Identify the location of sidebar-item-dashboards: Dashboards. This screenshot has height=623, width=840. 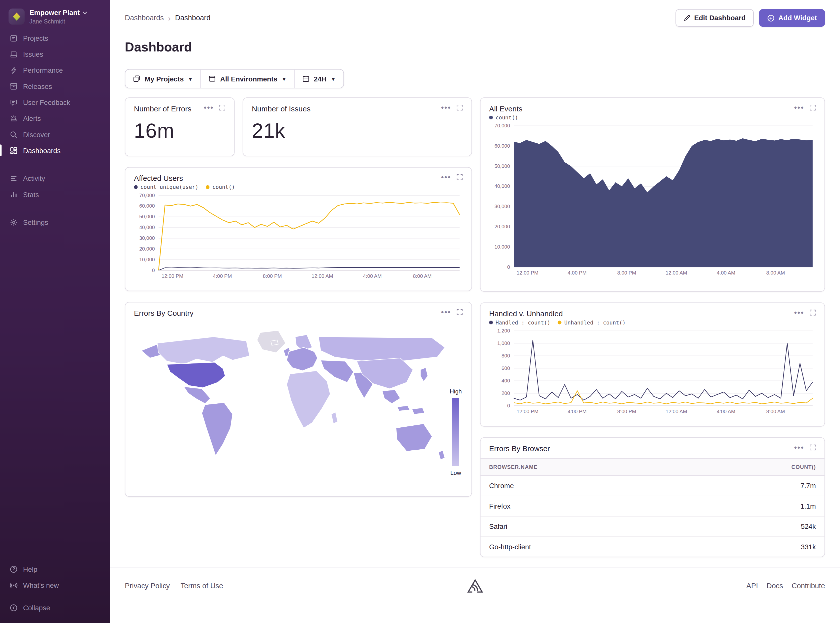
(55, 150).